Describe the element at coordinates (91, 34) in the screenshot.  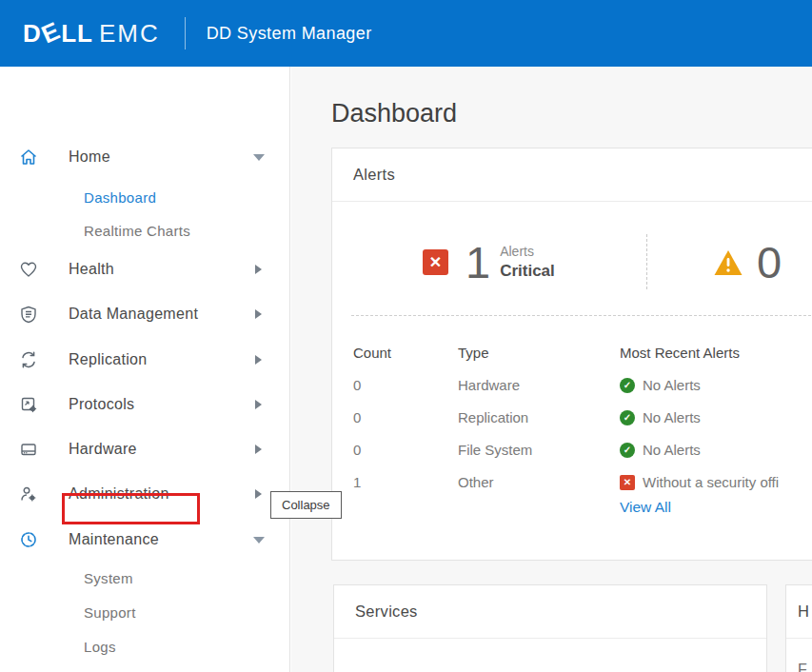
I see `dell-emc-logo: DELL EMC` at that location.